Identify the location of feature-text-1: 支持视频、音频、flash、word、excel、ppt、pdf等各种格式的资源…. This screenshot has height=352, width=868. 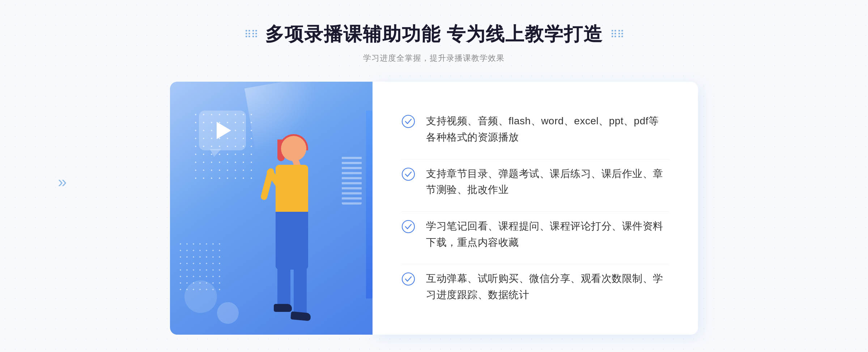
(548, 129).